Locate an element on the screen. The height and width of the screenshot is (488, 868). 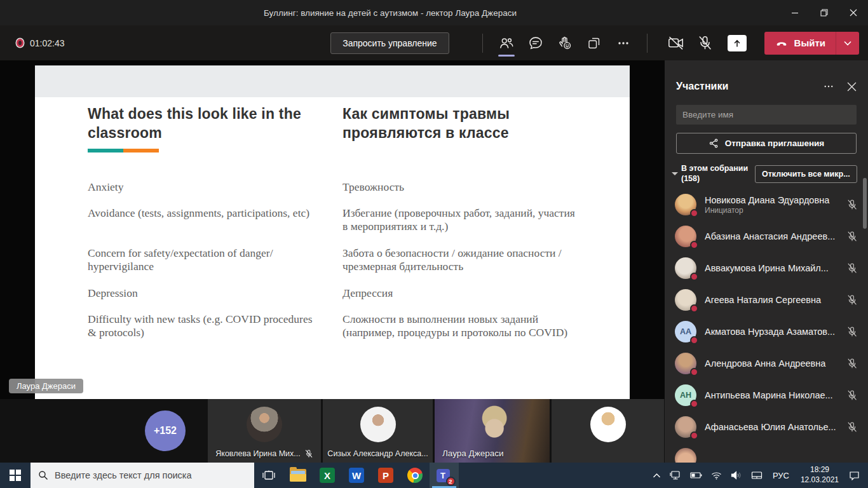
avatar-initials: АА is located at coordinates (686, 332).